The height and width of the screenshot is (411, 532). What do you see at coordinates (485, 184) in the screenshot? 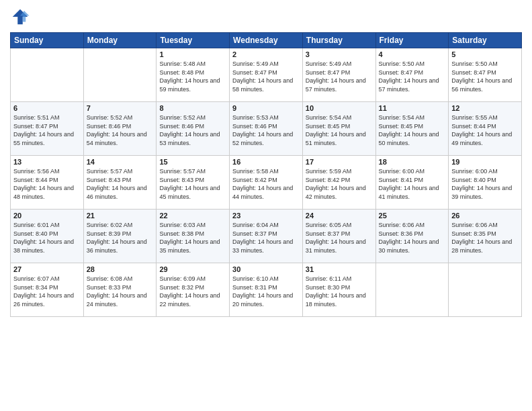
I see `cell-info: Sunrise: 6:00 AMSunset: 8:40 PMDaylight:…` at bounding box center [485, 184].